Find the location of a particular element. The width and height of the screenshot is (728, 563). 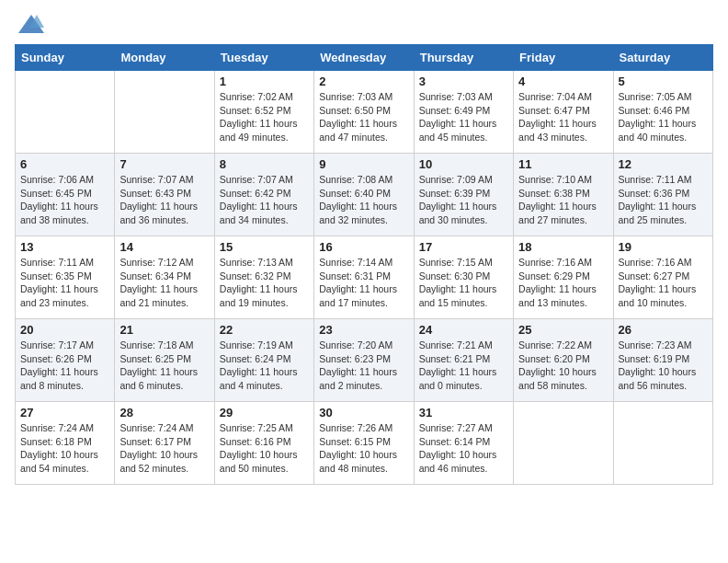

calendar-cell: 12Sunrise: 7:11 AM Sunset: 6:36 PM Dayli… is located at coordinates (663, 195).